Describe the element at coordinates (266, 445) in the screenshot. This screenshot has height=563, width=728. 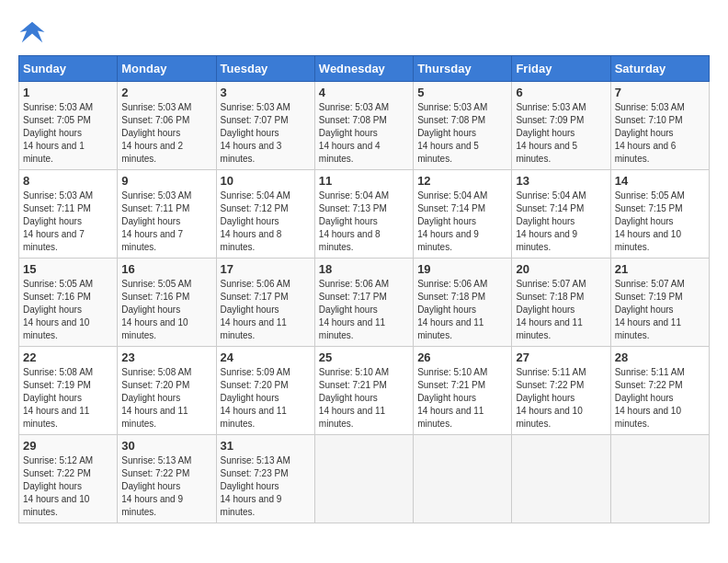
I see `day-number: 31` at that location.